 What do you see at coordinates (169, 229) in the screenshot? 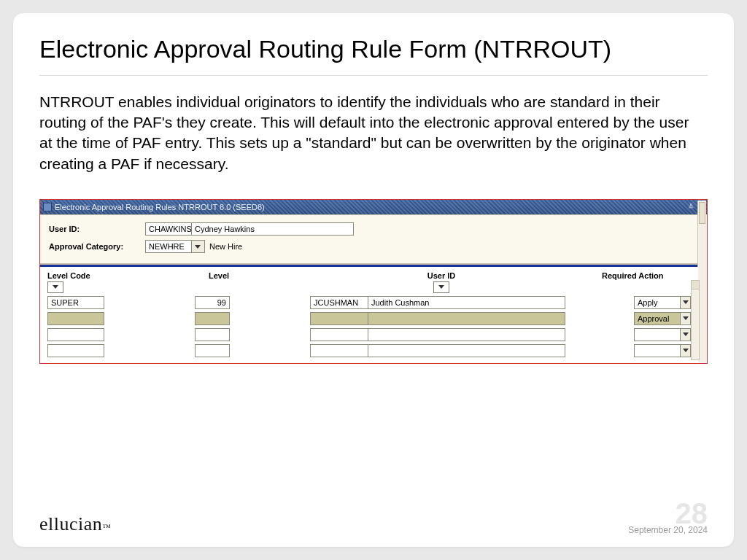
I see `user-id-field: CHAWKINS` at bounding box center [169, 229].